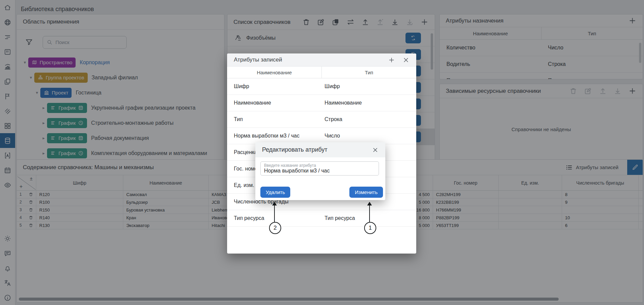  Describe the element at coordinates (275, 228) in the screenshot. I see `annotation-number: 2` at that location.